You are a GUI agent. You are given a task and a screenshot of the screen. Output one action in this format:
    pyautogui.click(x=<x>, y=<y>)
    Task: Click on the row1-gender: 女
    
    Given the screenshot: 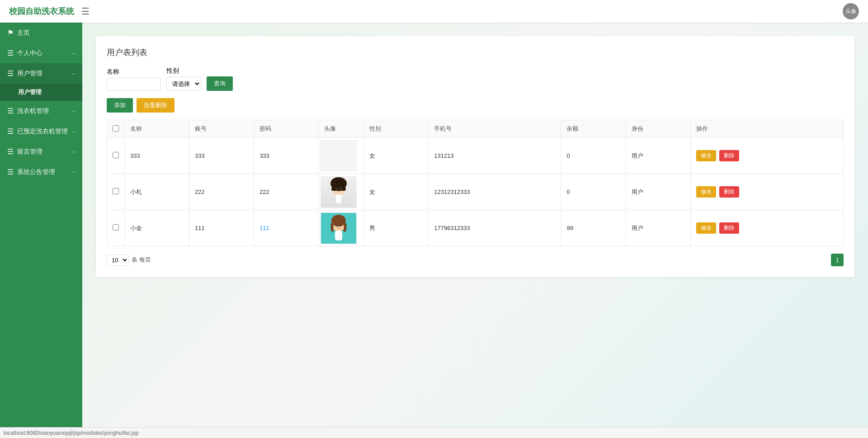 What is the action you would take?
    pyautogui.click(x=396, y=156)
    